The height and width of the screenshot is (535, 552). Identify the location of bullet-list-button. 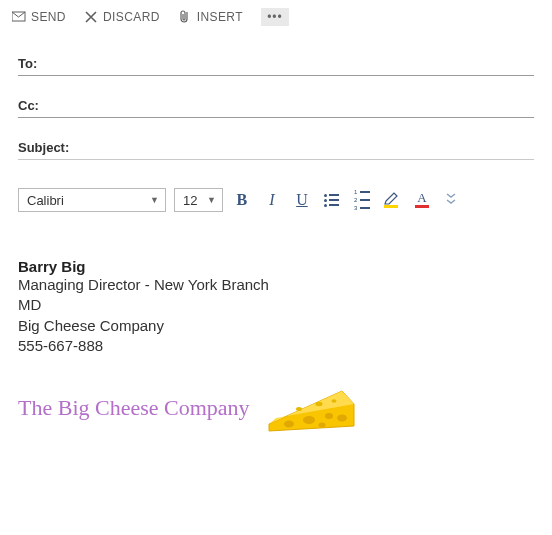
(332, 200).